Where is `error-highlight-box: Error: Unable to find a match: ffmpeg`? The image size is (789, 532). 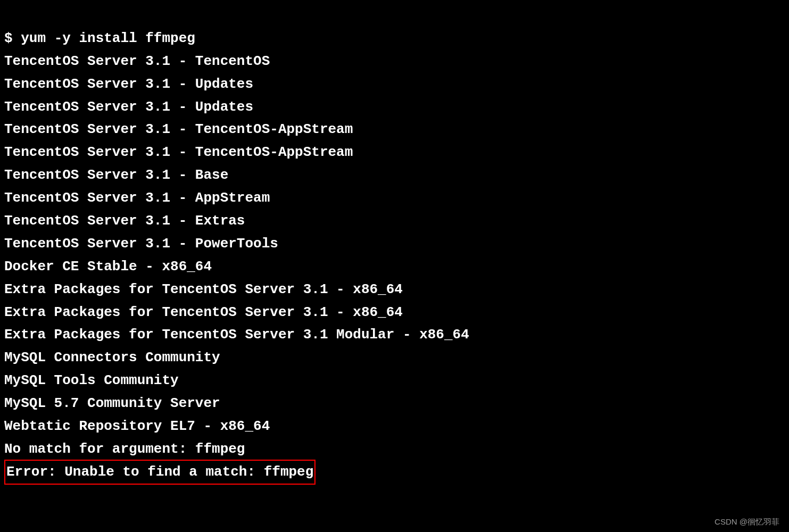
error-highlight-box: Error: Unable to find a match: ffmpeg is located at coordinates (160, 472).